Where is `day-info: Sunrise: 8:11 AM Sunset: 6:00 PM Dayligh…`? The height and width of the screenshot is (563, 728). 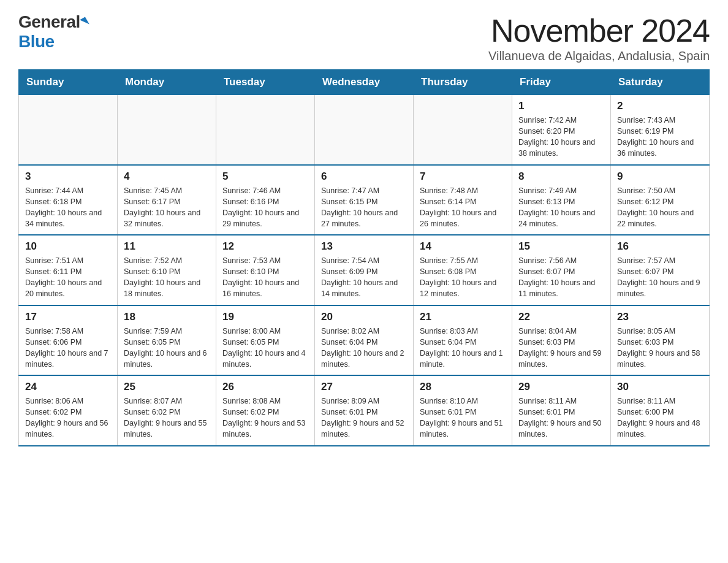
day-info: Sunrise: 8:11 AM Sunset: 6:00 PM Dayligh… is located at coordinates (660, 418).